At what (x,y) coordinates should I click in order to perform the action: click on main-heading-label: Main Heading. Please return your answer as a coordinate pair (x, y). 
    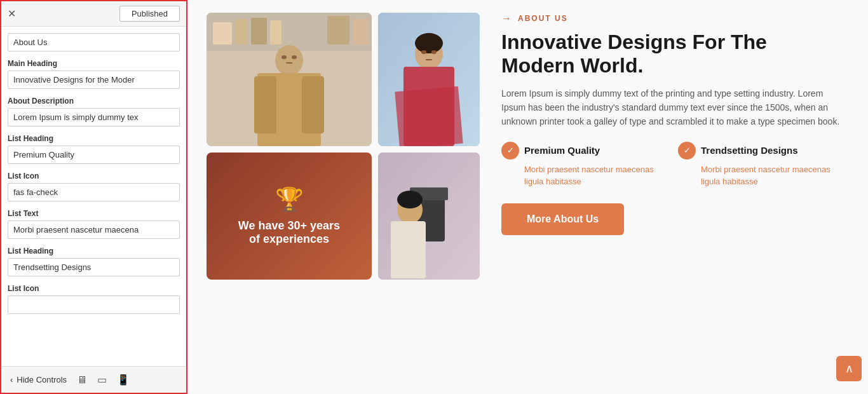
    Looking at the image, I should click on (94, 64).